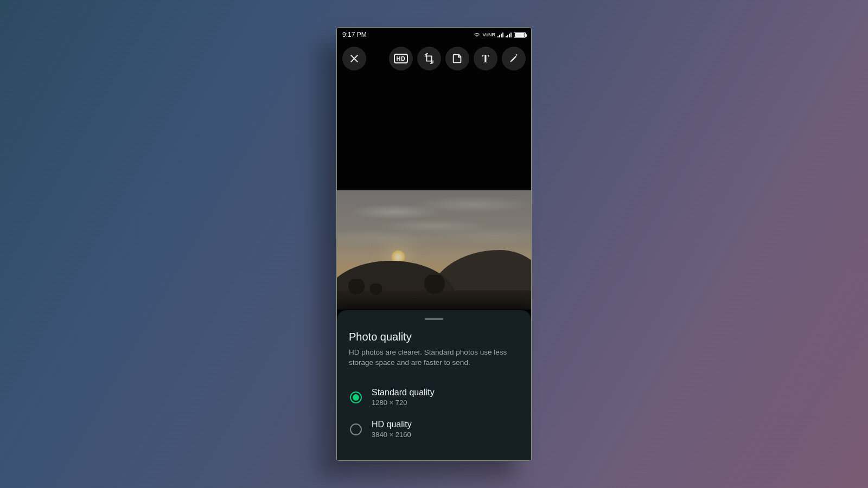  I want to click on sticker-icon, so click(457, 59).